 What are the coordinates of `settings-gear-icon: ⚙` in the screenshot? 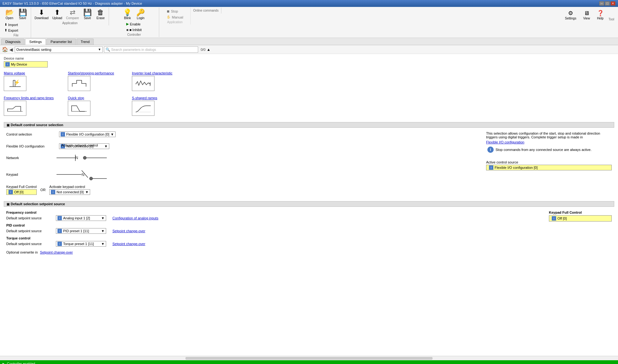 It's located at (571, 13).